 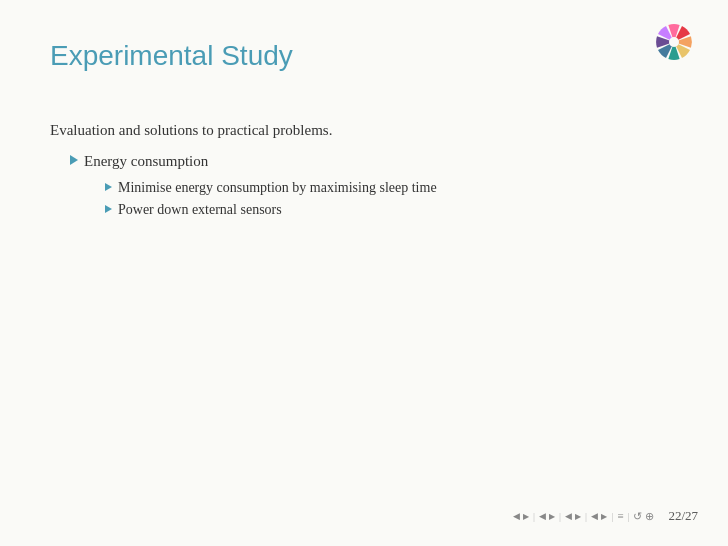 I want to click on nav-prev-all: ◀, so click(x=594, y=516).